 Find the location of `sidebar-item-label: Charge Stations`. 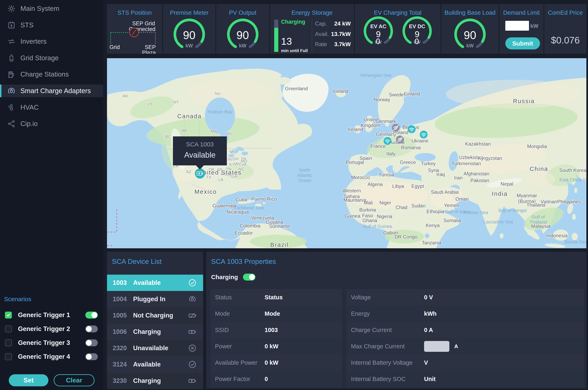

sidebar-item-label: Charge Stations is located at coordinates (45, 74).